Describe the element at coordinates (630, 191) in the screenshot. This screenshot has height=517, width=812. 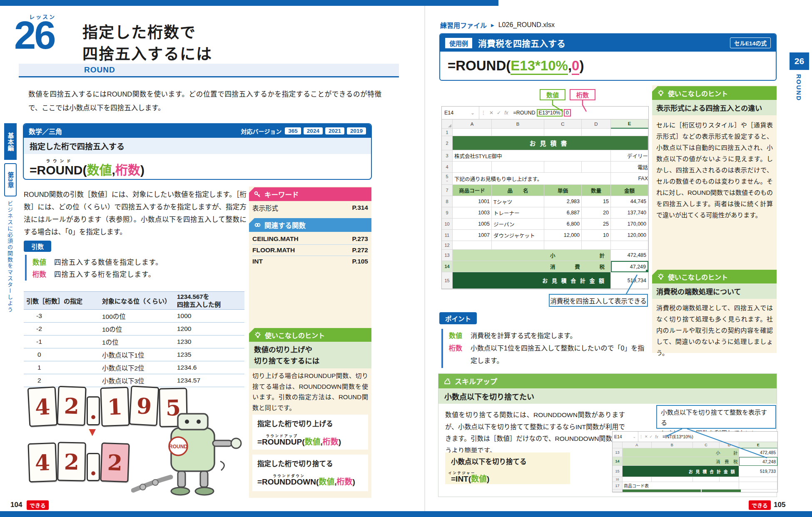
I see `cell-header-amount: 金額` at that location.